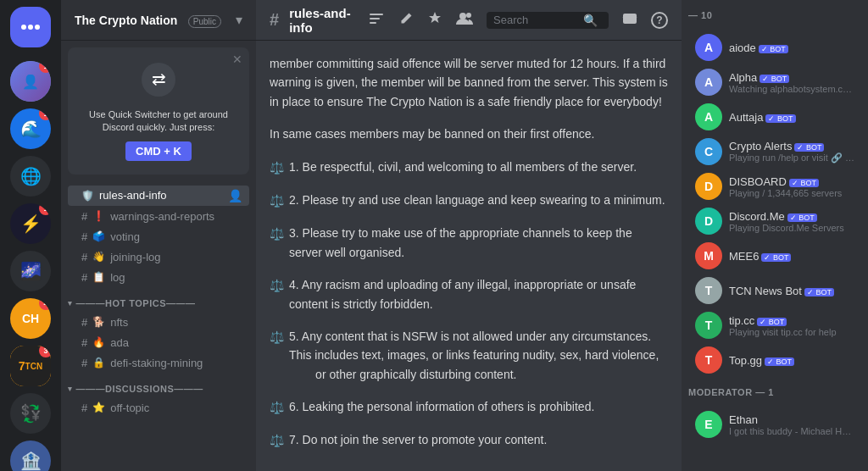  What do you see at coordinates (45, 352) in the screenshot?
I see `server-badge-7: 3` at bounding box center [45, 352].